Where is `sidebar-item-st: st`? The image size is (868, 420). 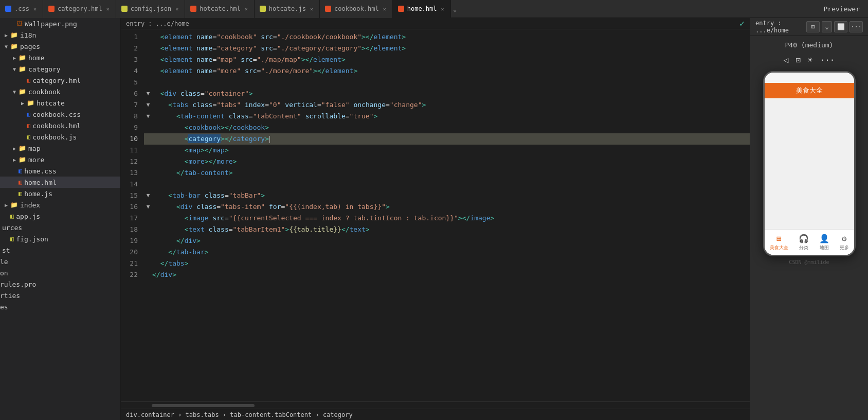
sidebar-item-st: st is located at coordinates (60, 250).